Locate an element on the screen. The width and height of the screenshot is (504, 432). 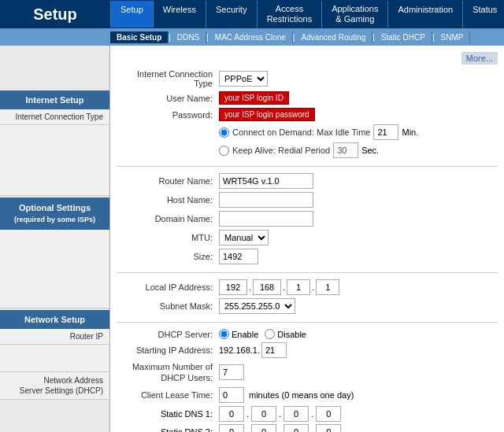
subnav-advanced-routing: Advanced Routing is located at coordinates (334, 38).